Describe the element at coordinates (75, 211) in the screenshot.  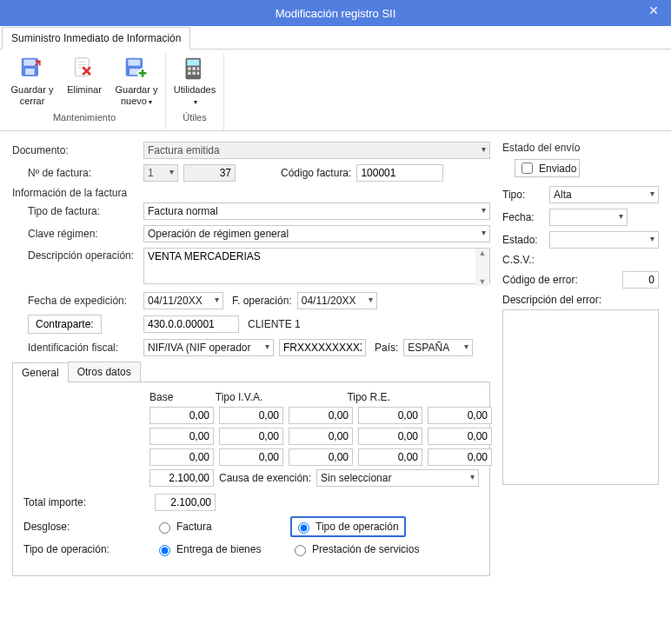
I see `tipo-factura-label: Tipo de factura:` at that location.